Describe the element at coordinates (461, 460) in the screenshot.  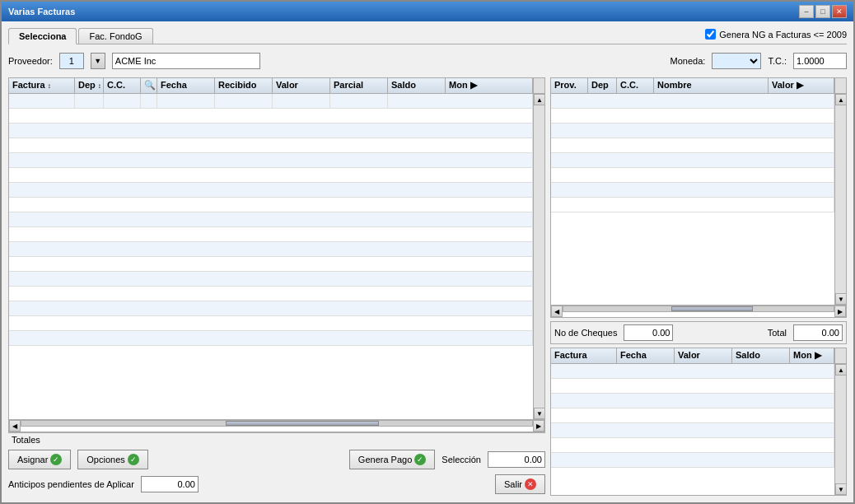
I see `seleccion-label: Selección` at that location.